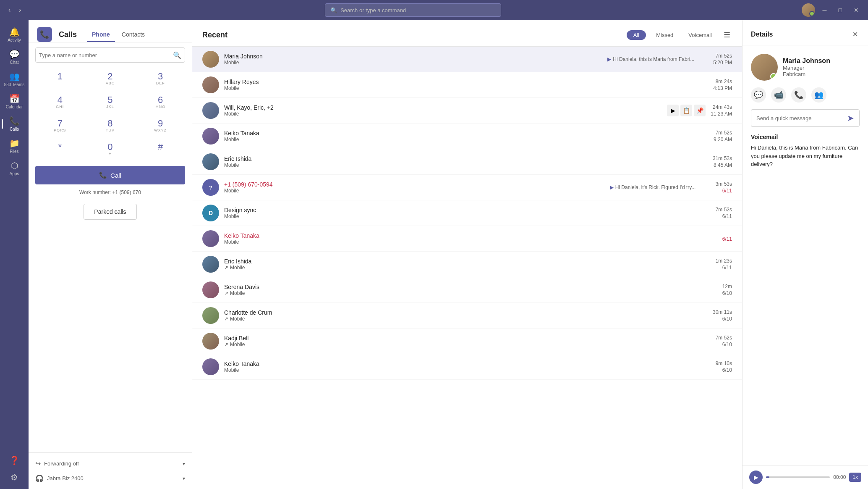 This screenshot has width=868, height=489. Describe the element at coordinates (68, 34) in the screenshot. I see `calls-title: Calls` at that location.